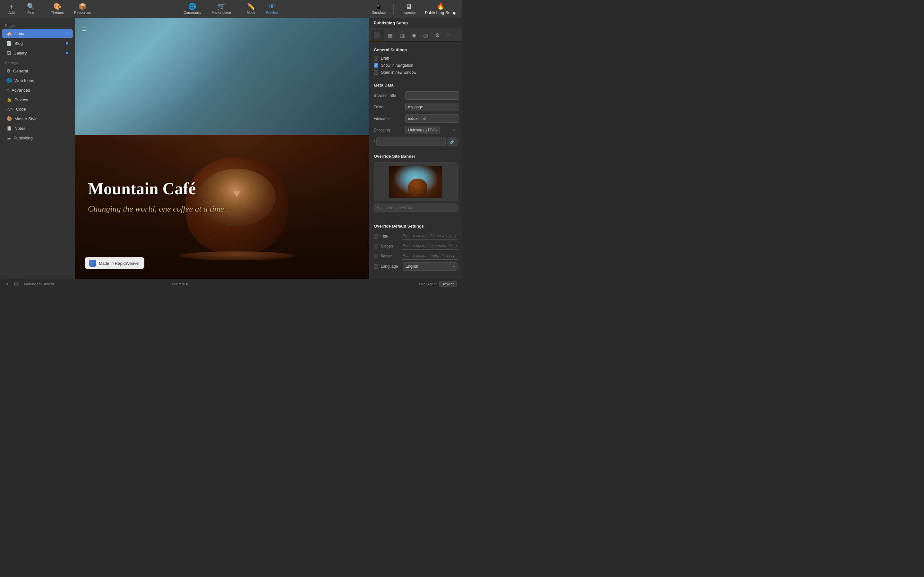 Image resolution: width=924 pixels, height=577 pixels. I want to click on meta-data-title: Meta Data, so click(415, 85).